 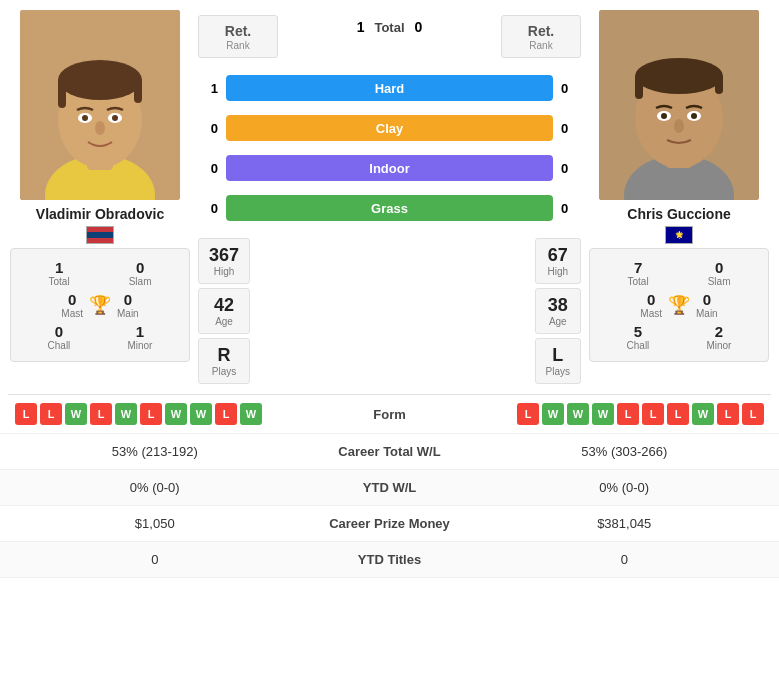 I want to click on left-plays-box: R Plays, so click(x=224, y=361).